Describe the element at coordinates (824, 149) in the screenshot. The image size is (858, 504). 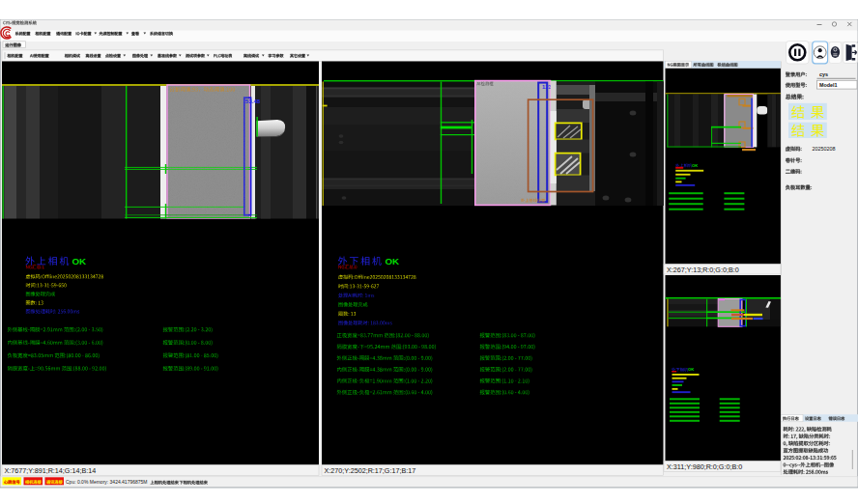
I see `svg-text: 20250208` at that location.